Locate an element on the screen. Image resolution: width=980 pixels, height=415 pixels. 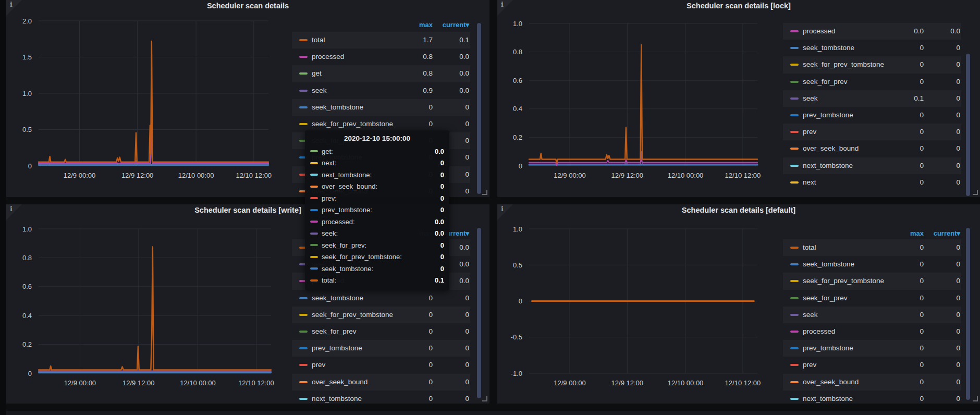
series-name: next is located at coordinates (810, 182).